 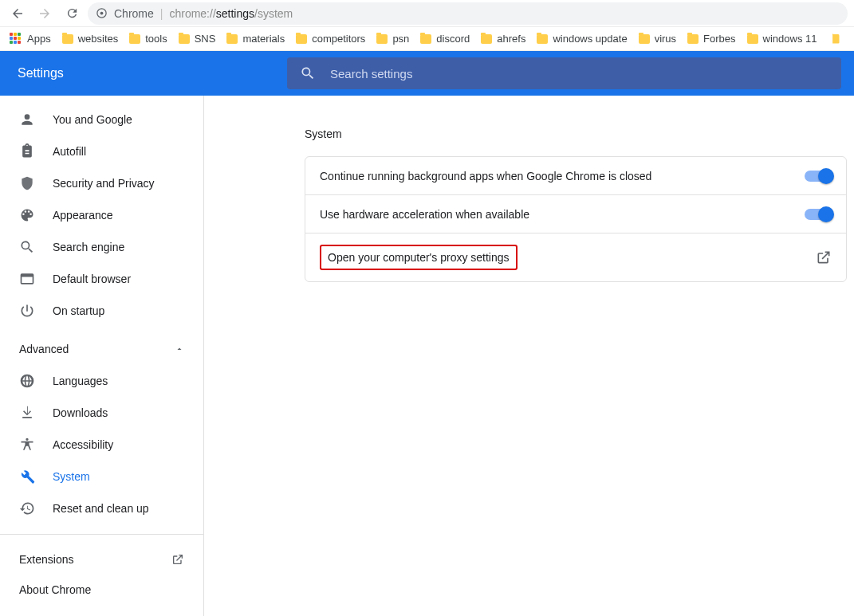 What do you see at coordinates (55, 590) in the screenshot?
I see `about-label: About Chrome` at bounding box center [55, 590].